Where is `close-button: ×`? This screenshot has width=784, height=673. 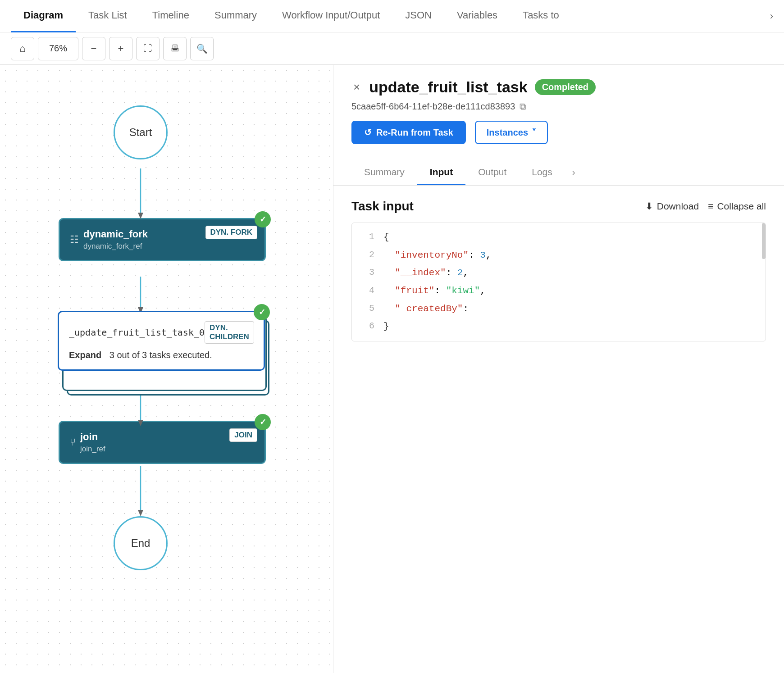 close-button: × is located at coordinates (357, 87).